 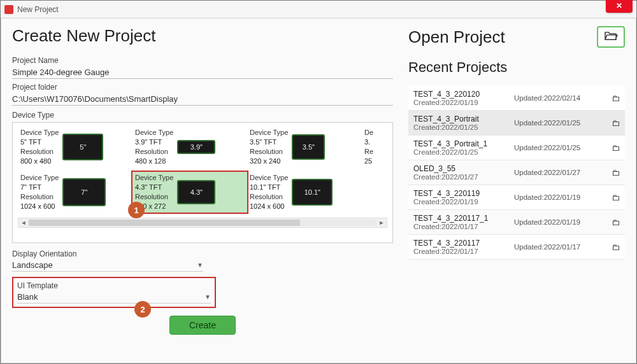 I want to click on create-button: Create, so click(x=203, y=325).